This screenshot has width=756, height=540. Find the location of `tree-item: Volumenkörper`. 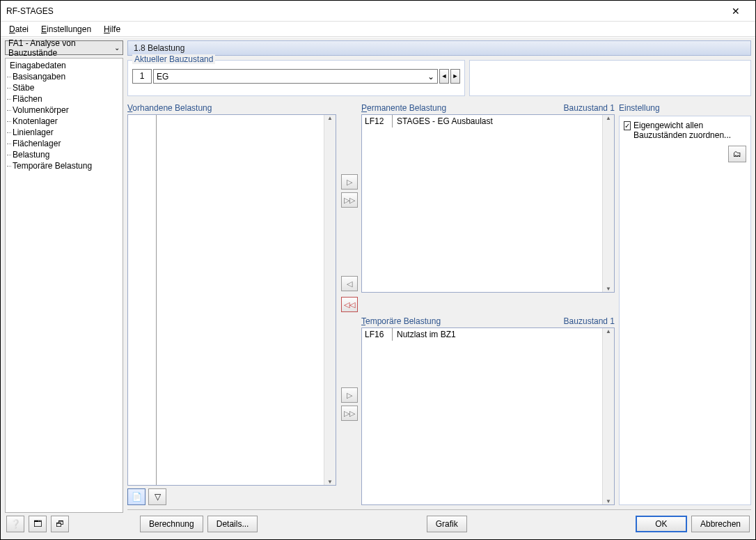

tree-item: Volumenkörper is located at coordinates (64, 110).